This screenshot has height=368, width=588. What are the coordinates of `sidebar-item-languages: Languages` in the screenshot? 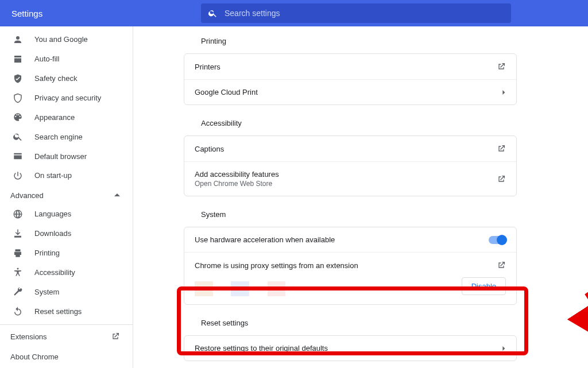 It's located at (67, 214).